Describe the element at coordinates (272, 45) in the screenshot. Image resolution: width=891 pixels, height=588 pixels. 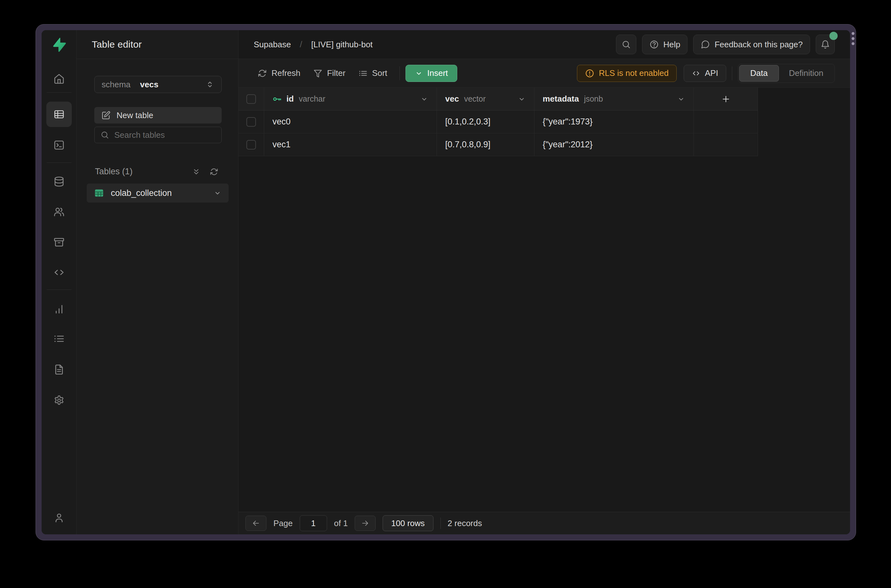
I see `breadcrumb-org: Supabase` at that location.